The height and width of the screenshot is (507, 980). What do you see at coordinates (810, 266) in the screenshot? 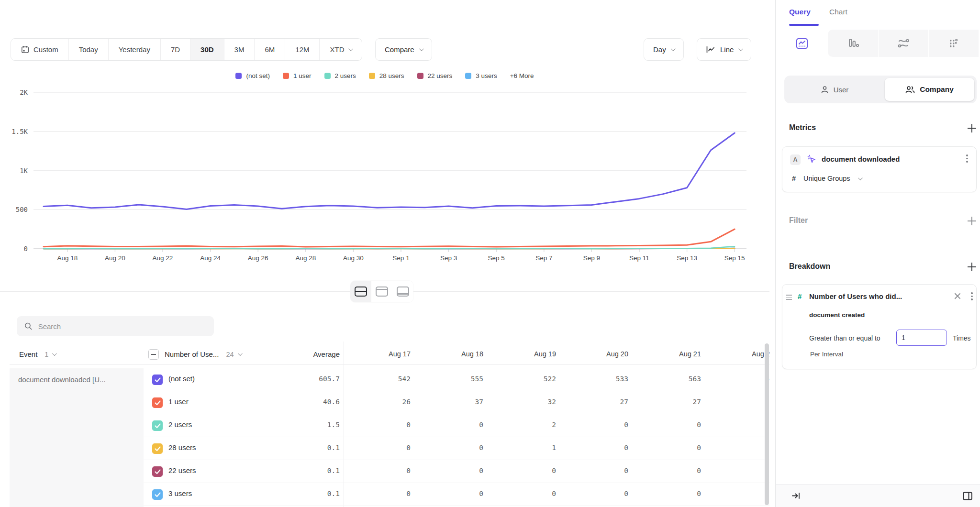
I see `breakdown-section-title: Breakdown` at bounding box center [810, 266].